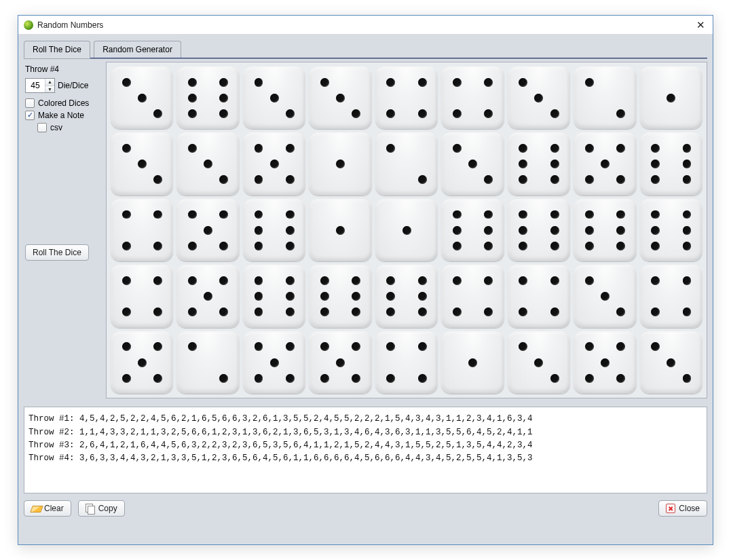  Describe the element at coordinates (42, 128) in the screenshot. I see `csv-checkbox` at that location.